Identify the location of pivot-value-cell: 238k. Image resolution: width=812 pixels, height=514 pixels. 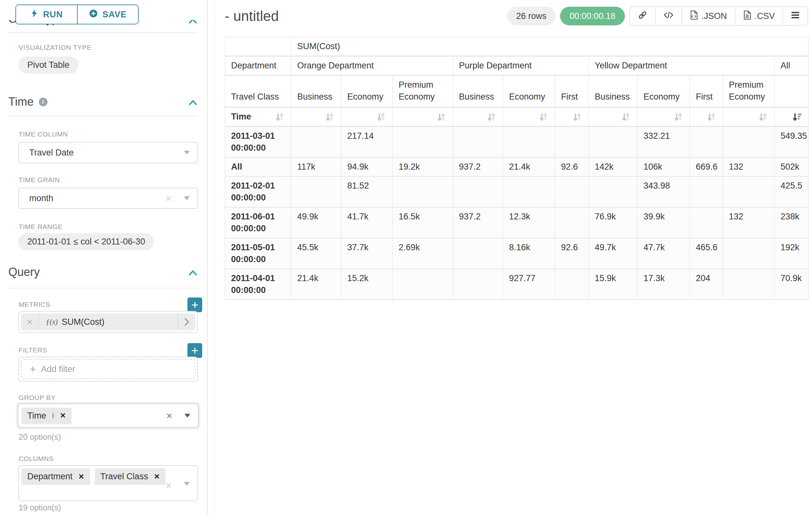
(792, 223).